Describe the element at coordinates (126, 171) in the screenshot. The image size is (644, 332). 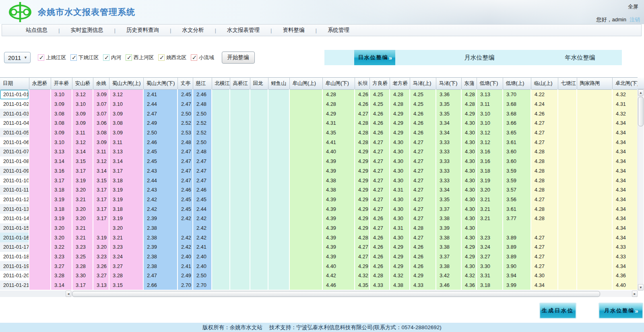
I see `value-cell: 3.17` at that location.